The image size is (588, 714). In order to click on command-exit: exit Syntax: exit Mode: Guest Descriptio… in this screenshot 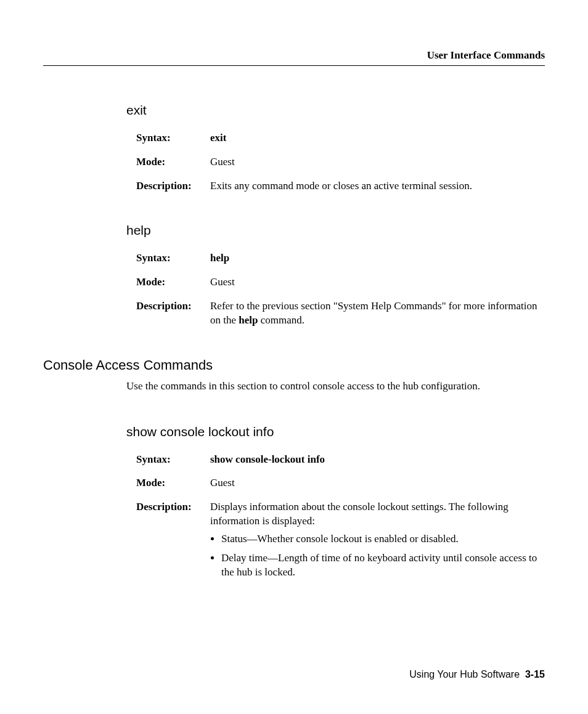, I will do `click(335, 150)`.